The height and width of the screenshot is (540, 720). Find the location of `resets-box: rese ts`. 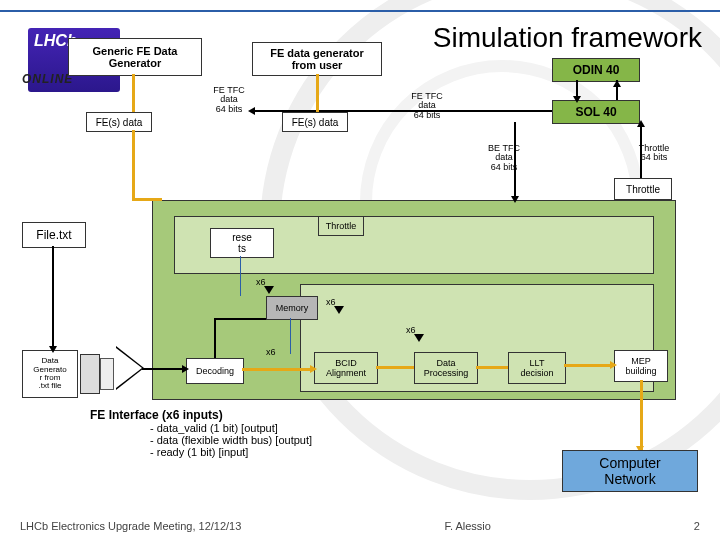

resets-box: rese ts is located at coordinates (242, 243).